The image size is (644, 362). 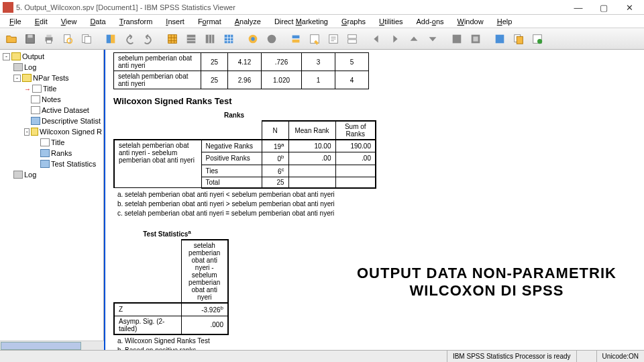 I want to click on menu-insert: Insert, so click(x=175, y=21).